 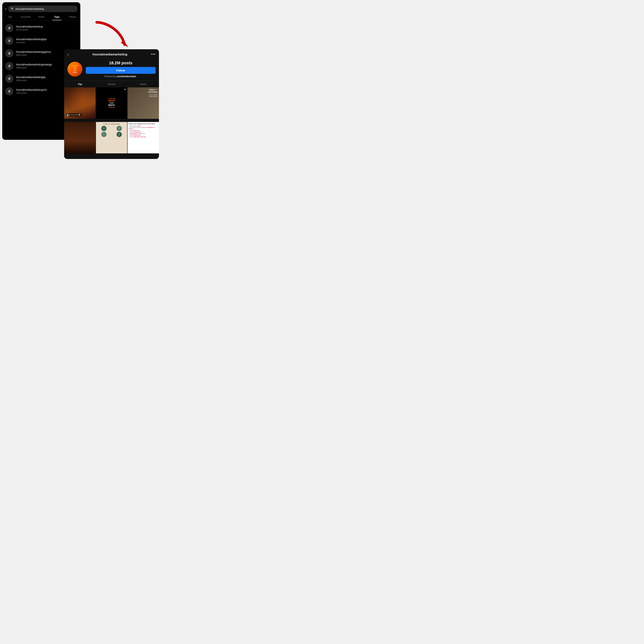 What do you see at coordinates (13, 9) in the screenshot?
I see `search-icon: 🔍` at bounding box center [13, 9].